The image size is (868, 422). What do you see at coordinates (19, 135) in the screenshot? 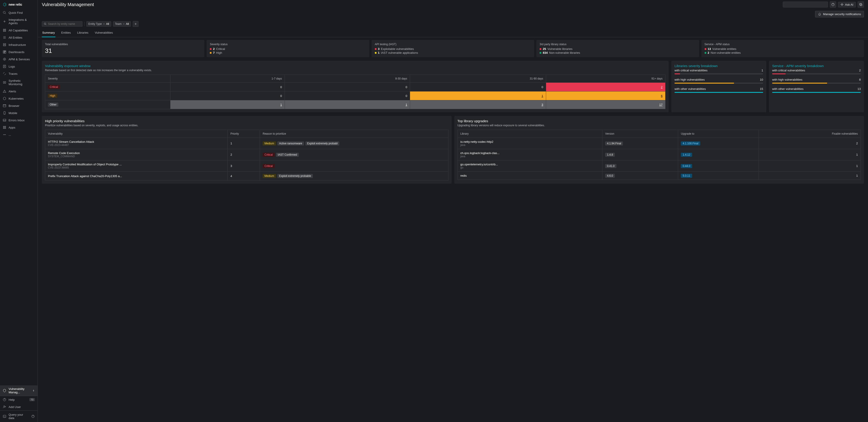
I see `sidebar-item--: ...` at bounding box center [19, 135].